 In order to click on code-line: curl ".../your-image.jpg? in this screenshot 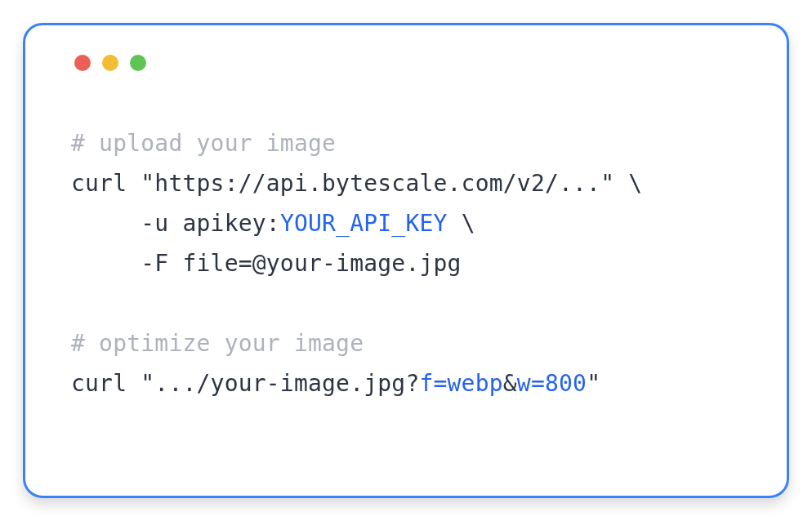, I will do `click(245, 384)`.